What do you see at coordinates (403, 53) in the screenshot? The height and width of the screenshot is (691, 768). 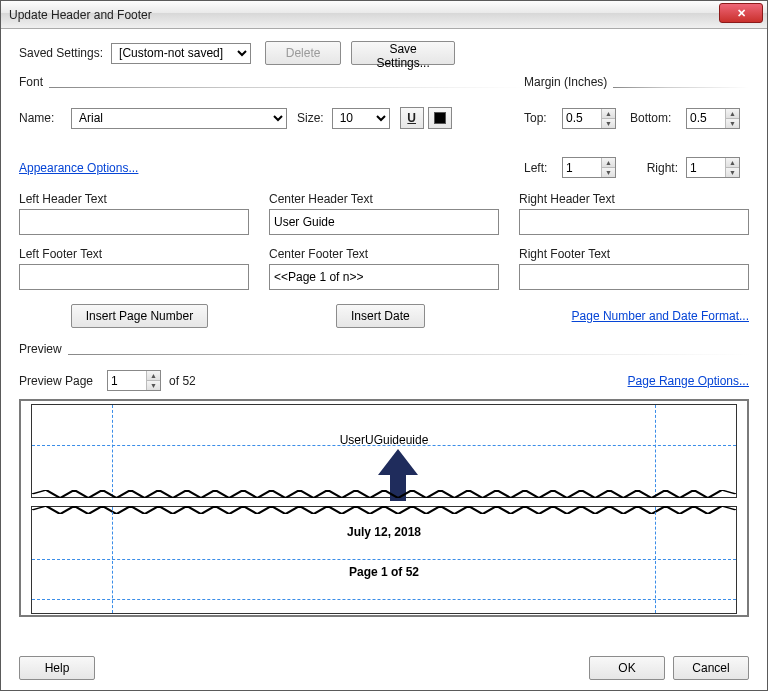 I see `save-settings-button: Save Settings...` at bounding box center [403, 53].